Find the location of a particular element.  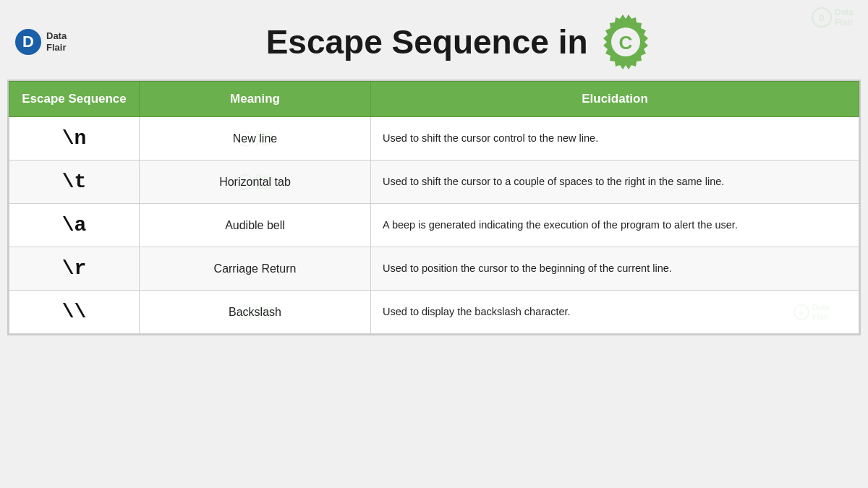

logo: D Data Flair is located at coordinates (41, 42).